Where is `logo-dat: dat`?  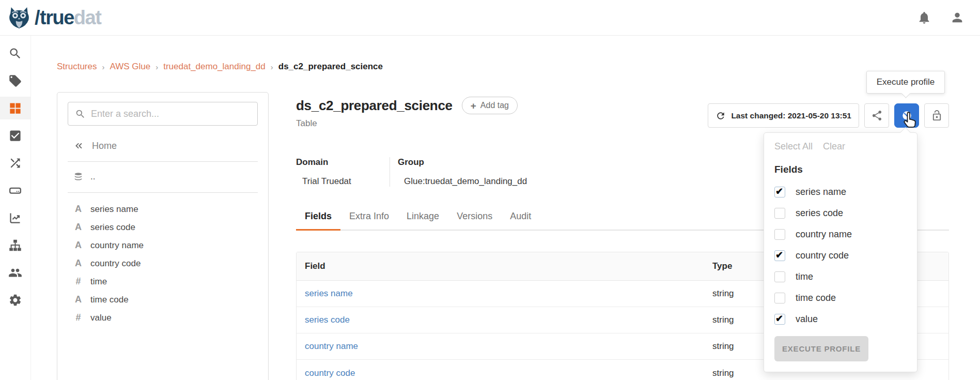 logo-dat: dat is located at coordinates (88, 18).